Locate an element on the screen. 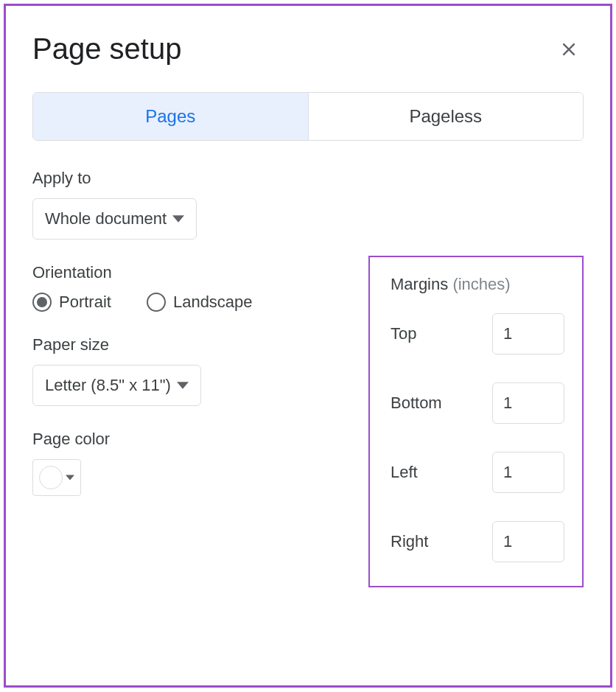 This screenshot has width=616, height=692. margin-right-input is located at coordinates (528, 542).